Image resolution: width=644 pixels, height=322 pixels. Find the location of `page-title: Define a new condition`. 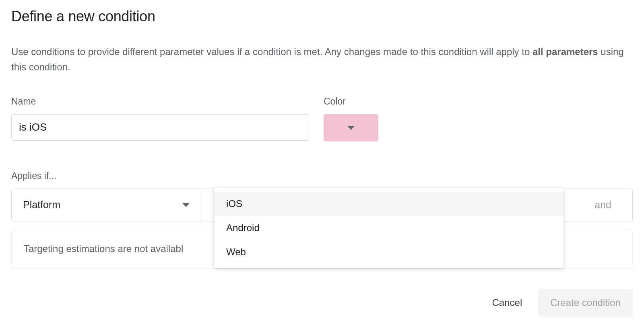

page-title: Define a new condition is located at coordinates (322, 16).